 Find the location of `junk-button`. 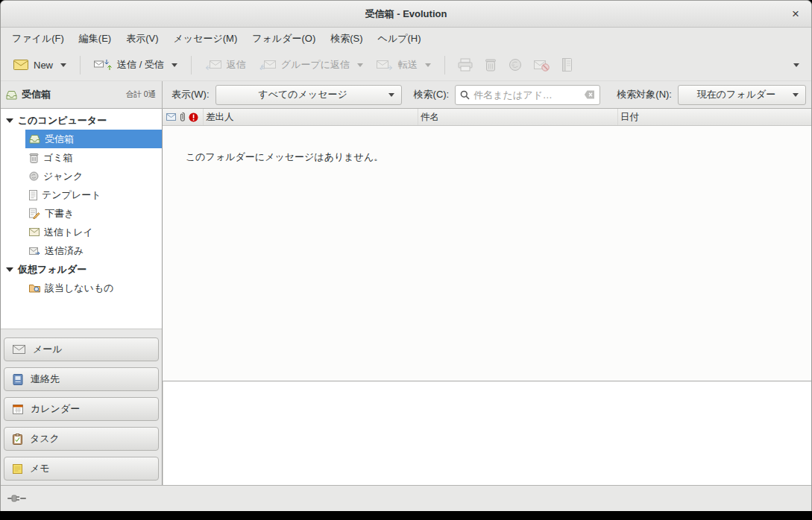

junk-button is located at coordinates (515, 65).